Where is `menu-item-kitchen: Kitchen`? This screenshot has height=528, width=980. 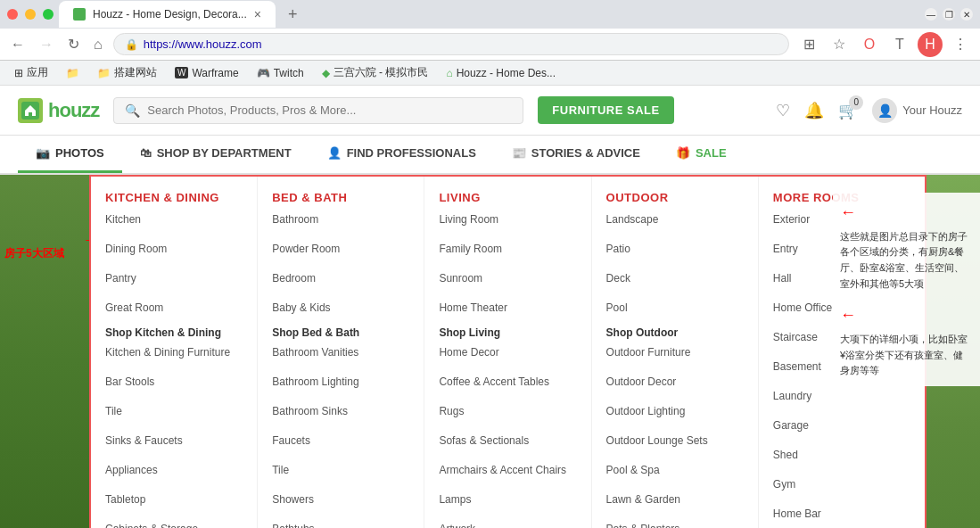 menu-item-kitchen: Kitchen is located at coordinates (174, 219).